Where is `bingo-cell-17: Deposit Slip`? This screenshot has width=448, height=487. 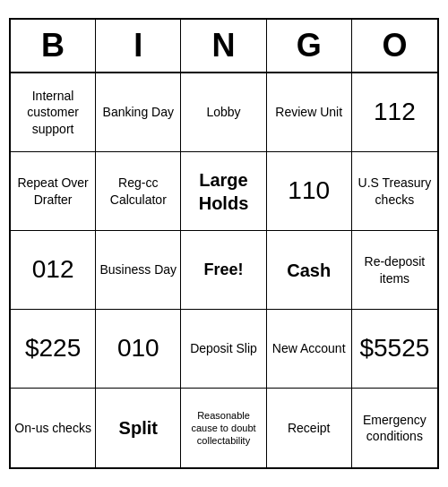 bingo-cell-17: Deposit Slip is located at coordinates (224, 349).